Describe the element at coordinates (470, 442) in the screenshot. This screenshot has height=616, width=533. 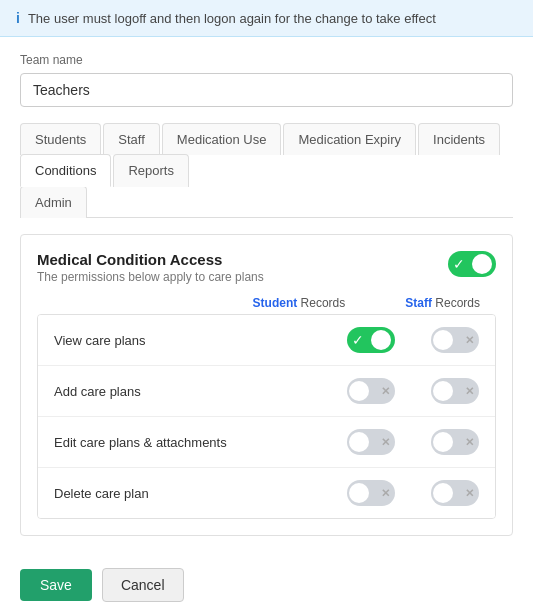
I see `toggle-edit-staff-x: ✕` at that location.